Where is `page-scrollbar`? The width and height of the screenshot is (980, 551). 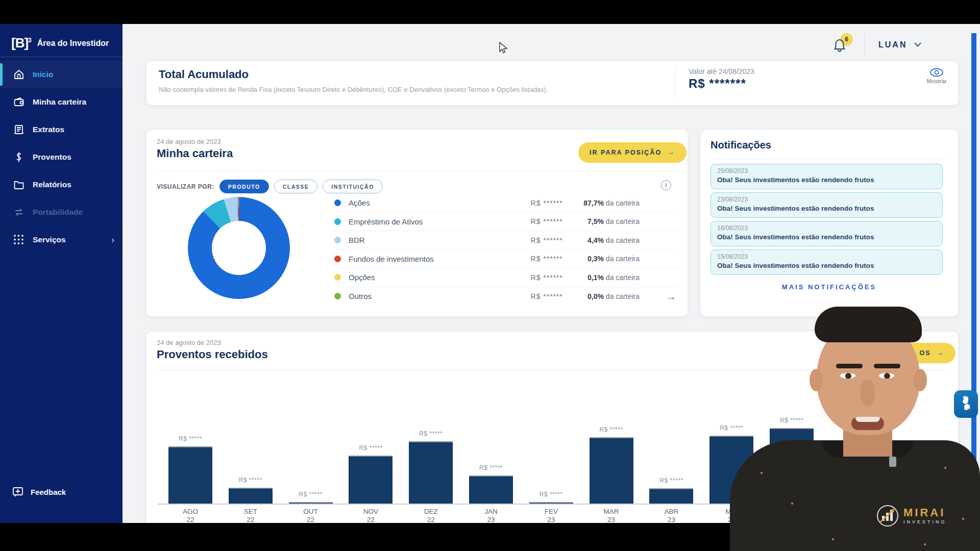
page-scrollbar is located at coordinates (974, 278).